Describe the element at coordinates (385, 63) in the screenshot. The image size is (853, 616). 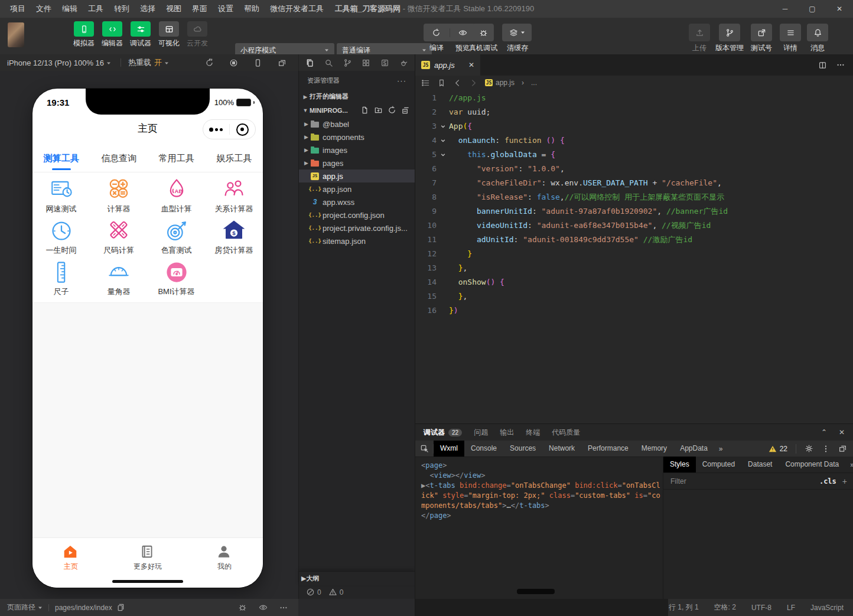
I see `snippets-icon` at that location.